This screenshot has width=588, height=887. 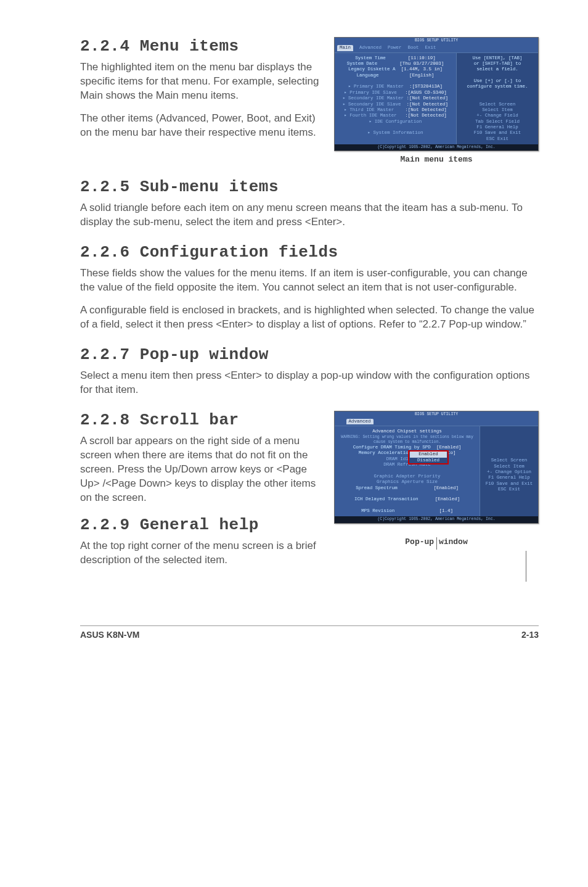 I want to click on bios2-tab-spacer, so click(x=339, y=422).